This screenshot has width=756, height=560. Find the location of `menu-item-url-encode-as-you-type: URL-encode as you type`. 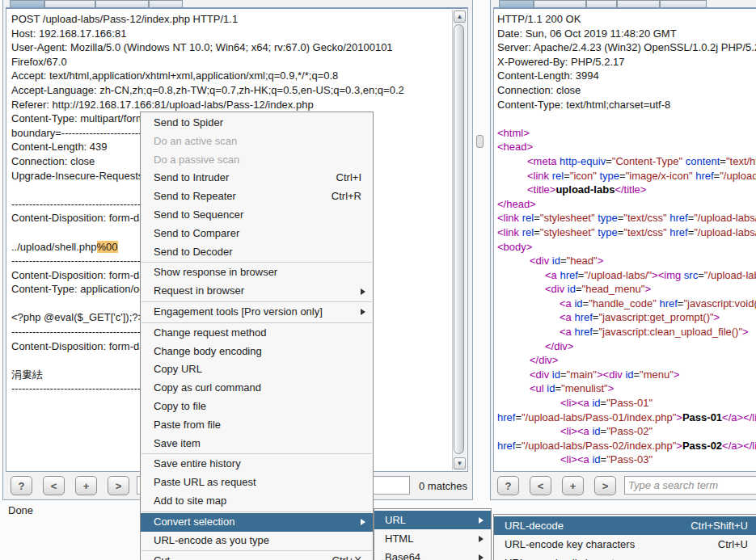

menu-item-url-encode-as-you-type: URL-encode as you type is located at coordinates (257, 541).